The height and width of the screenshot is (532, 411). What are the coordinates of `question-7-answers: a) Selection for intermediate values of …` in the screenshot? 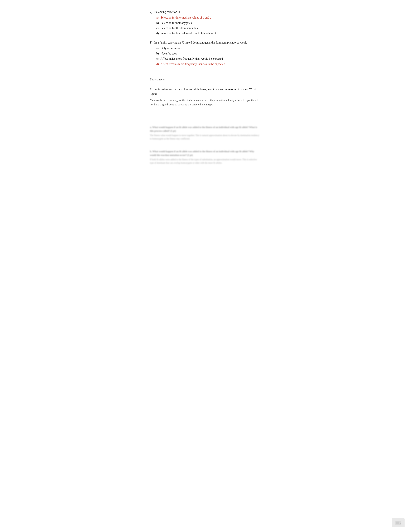 It's located at (209, 26).